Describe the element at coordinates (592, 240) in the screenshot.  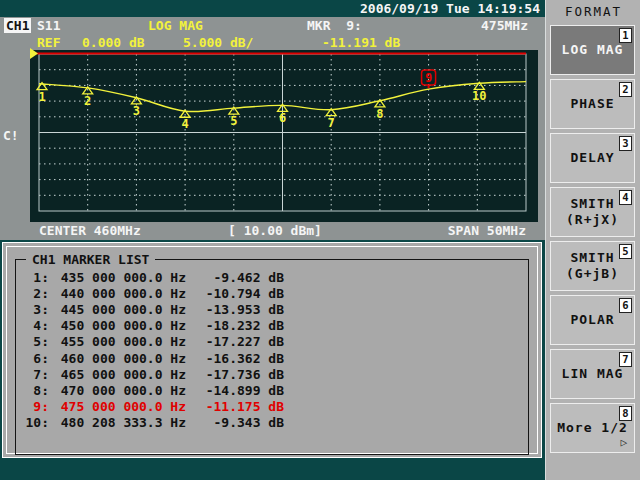
I see `softkey-menu: FORMAT 1 LOG MAG 2 PHASE 3 DELAY 4 SMITH…` at that location.